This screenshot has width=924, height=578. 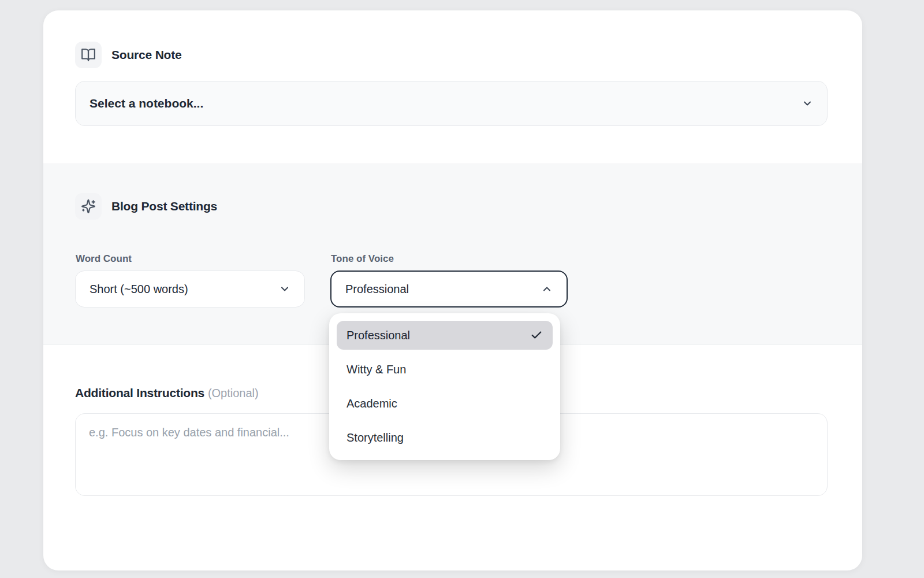 I want to click on additional-instructions-label: Additional Instructions (Optional), so click(x=167, y=393).